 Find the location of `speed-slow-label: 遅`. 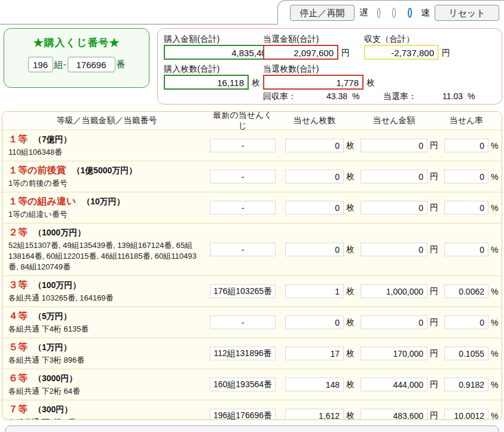

speed-slow-label: 遅 is located at coordinates (364, 13).